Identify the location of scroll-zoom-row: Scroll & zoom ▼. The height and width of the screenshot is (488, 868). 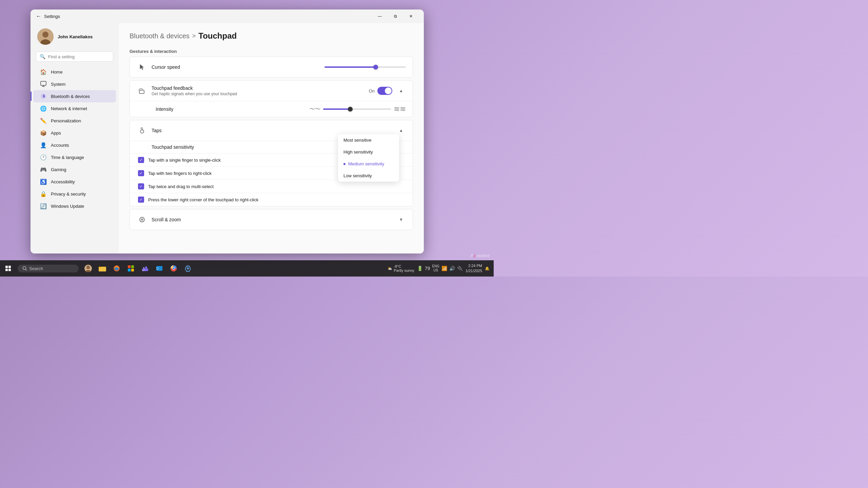
(271, 220).